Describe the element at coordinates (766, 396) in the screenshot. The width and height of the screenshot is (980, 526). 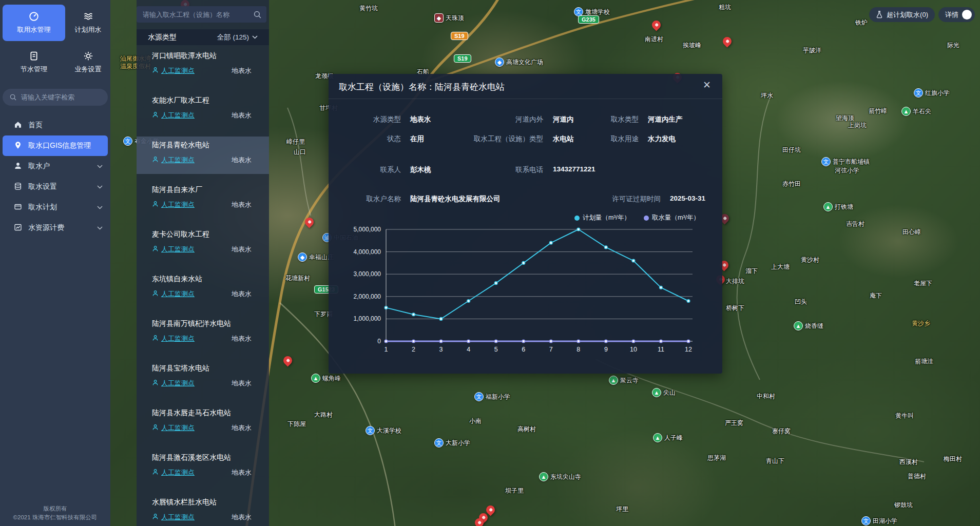
I see `map-place-label: 中和村` at that location.